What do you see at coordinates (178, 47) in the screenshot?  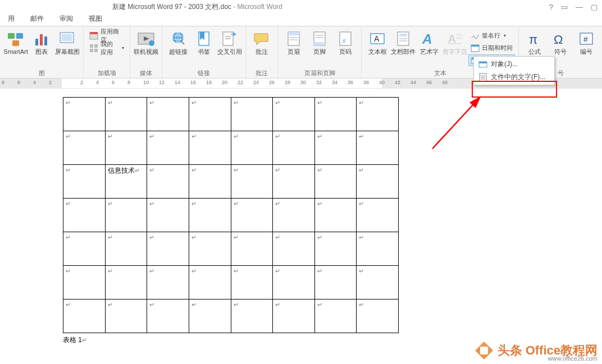 I see `hyperlink-button: 超链接` at bounding box center [178, 47].